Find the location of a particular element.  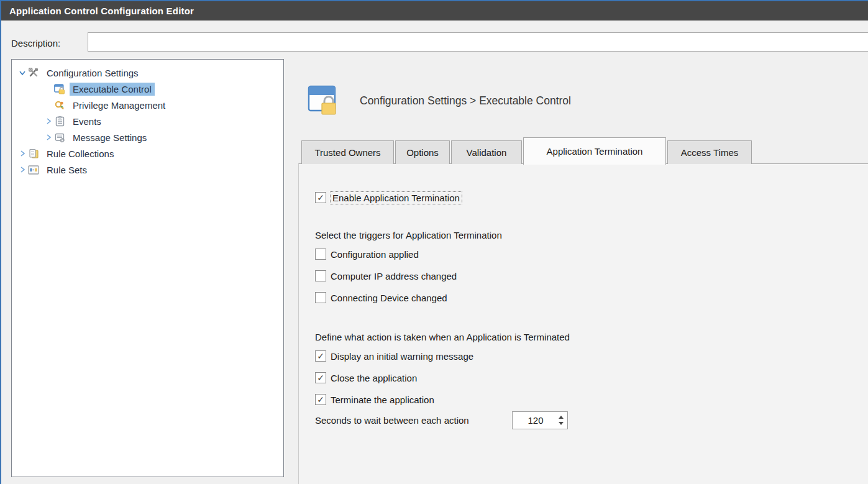

spinner-up-button is located at coordinates (561, 418).